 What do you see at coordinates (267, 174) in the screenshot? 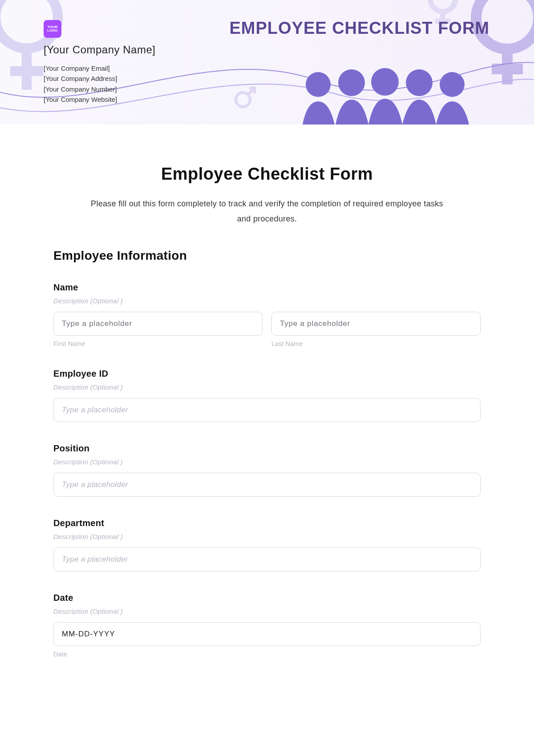
I see `form-title: Employee Checklist Form` at bounding box center [267, 174].